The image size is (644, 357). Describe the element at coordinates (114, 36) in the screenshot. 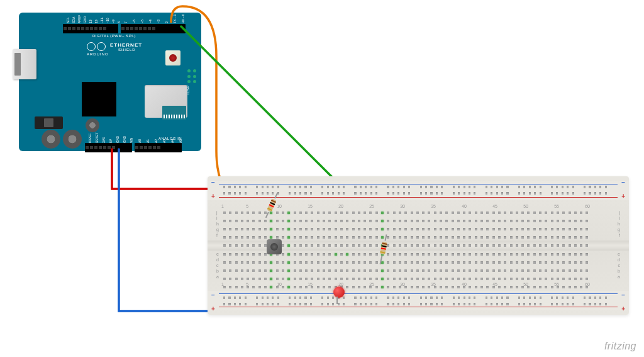

I see `digital-label: DIGITAL (PWM~ SPI·)` at that location.